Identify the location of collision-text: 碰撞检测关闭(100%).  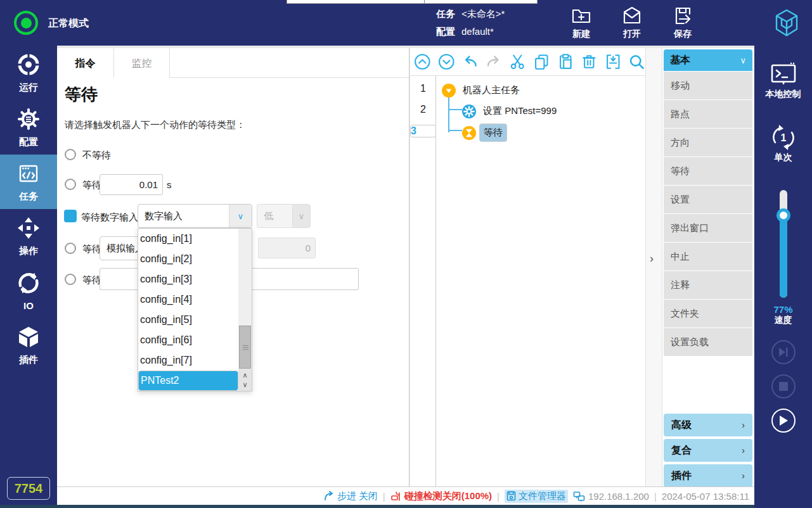
(448, 497).